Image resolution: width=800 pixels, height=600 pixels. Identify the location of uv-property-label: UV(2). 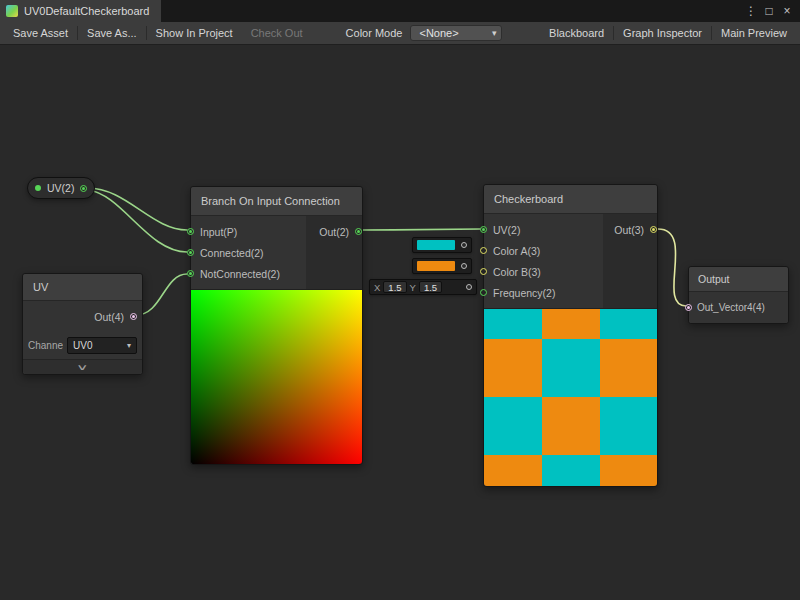
(60, 188).